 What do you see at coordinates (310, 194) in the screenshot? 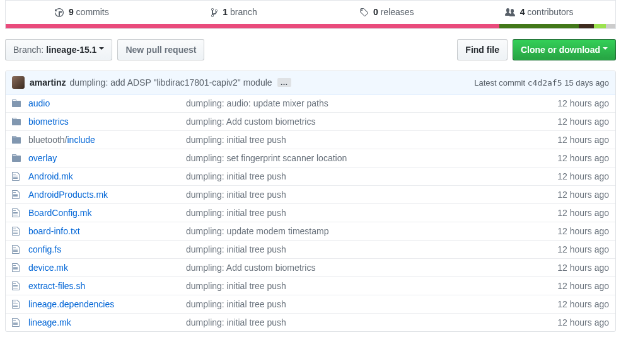
I see `file-row: AndroidProducts.mkdumpling: initial tree…` at bounding box center [310, 194].